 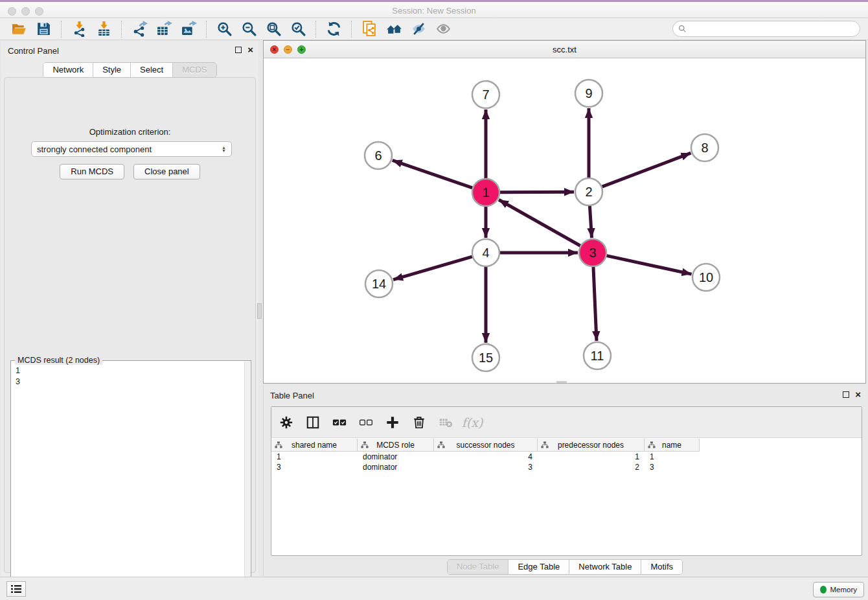 I want to click on deselect-all-icon, so click(x=366, y=422).